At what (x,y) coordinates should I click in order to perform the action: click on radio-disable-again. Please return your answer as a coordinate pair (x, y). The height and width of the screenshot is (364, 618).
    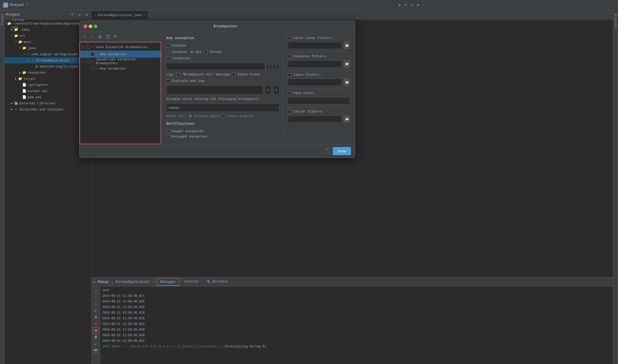
    Looking at the image, I should click on (190, 116).